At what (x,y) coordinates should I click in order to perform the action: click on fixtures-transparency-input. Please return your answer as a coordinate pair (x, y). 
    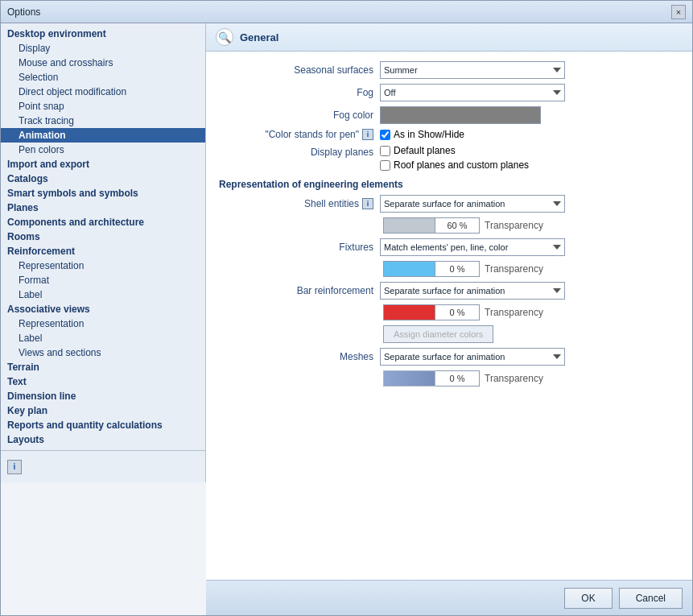
    Looking at the image, I should click on (457, 269).